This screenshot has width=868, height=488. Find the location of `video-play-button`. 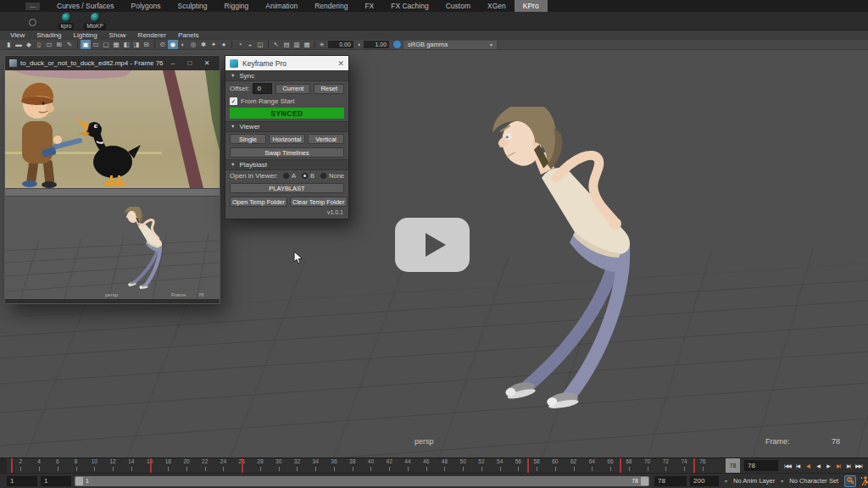

video-play-button is located at coordinates (432, 245).